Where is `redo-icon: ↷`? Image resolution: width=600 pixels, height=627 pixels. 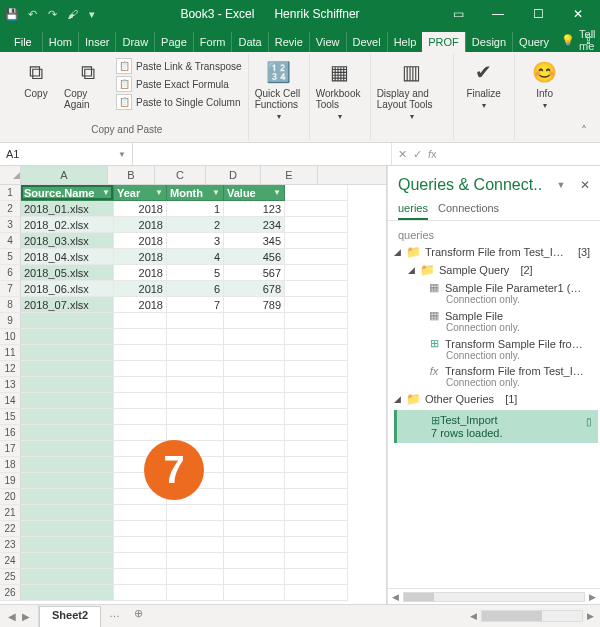
redo-icon: ↷ is located at coordinates (52, 14).